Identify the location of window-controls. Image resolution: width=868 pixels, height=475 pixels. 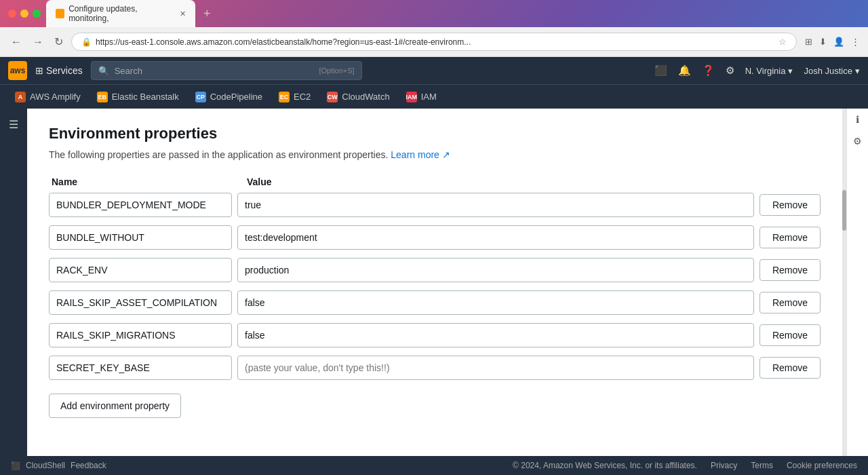
(24, 14).